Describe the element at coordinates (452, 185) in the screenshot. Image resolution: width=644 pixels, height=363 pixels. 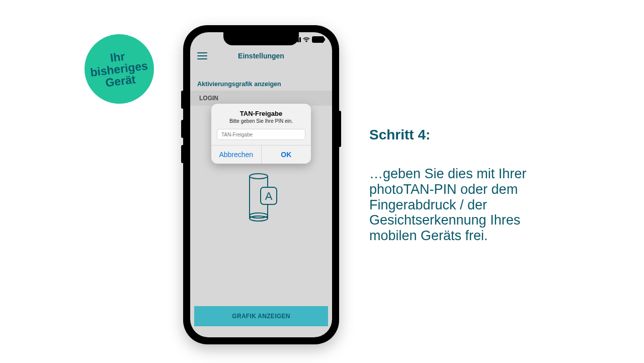
I see `instruction-column: Schritt 4: …geben Sie dies mit Ihrer pho…` at that location.